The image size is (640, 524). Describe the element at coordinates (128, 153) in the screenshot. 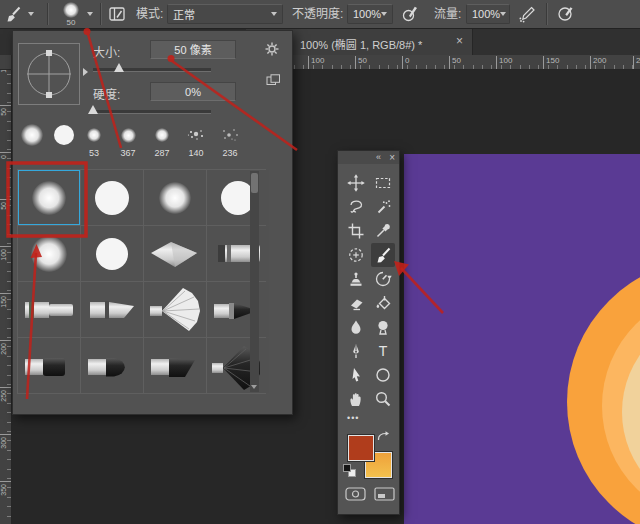

I see `recent-brush-number: 367` at that location.